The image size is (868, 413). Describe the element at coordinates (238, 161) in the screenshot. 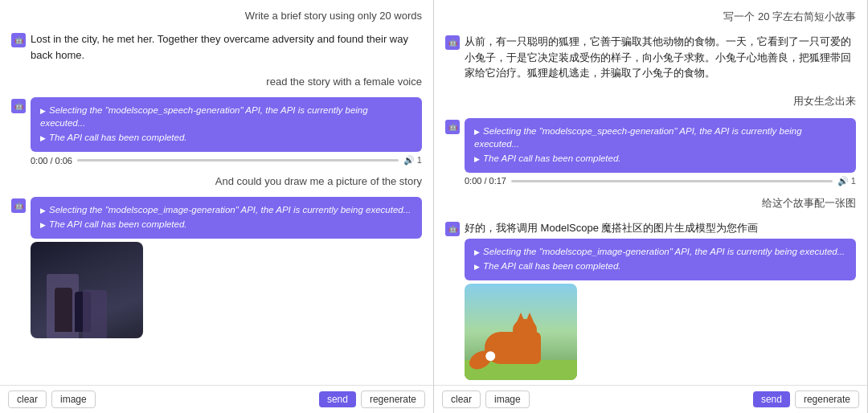

I see `audio-bar-left` at that location.